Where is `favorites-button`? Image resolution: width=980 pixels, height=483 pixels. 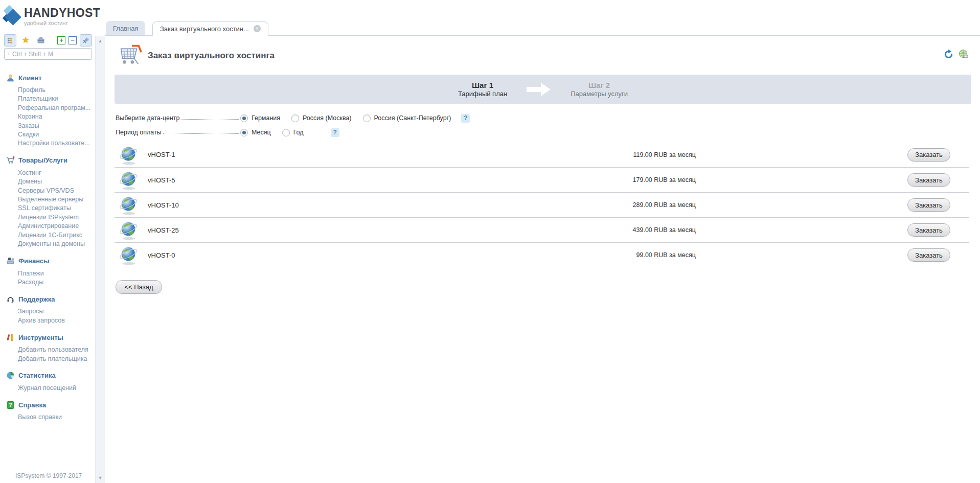 favorites-button is located at coordinates (26, 40).